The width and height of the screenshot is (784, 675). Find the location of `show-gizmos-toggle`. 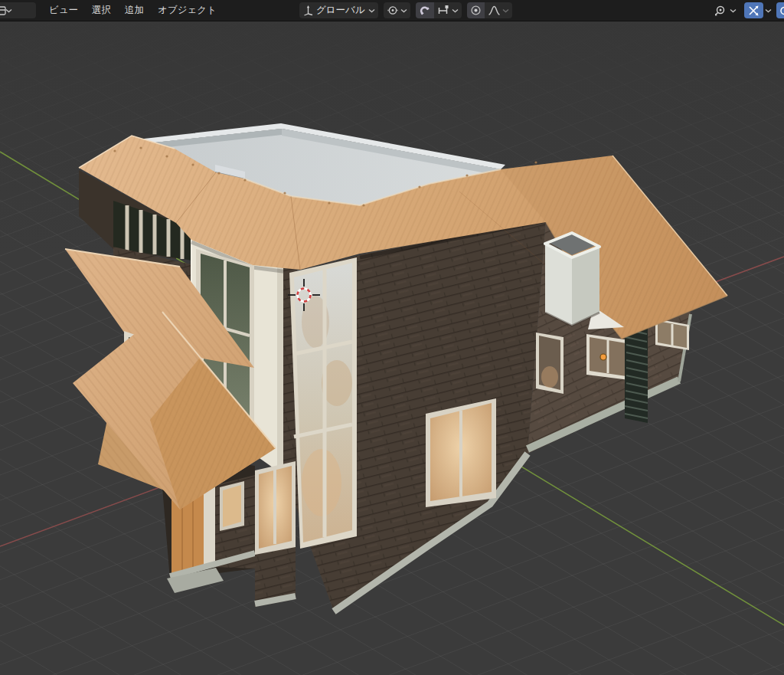

show-gizmos-toggle is located at coordinates (753, 11).